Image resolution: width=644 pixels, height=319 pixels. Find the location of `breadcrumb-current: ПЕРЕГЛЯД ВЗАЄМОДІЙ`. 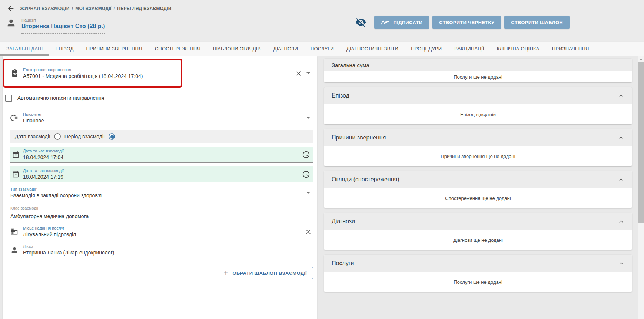

breadcrumb-current: ПЕРЕГЛЯД ВЗАЄМОДІЙ is located at coordinates (144, 9).